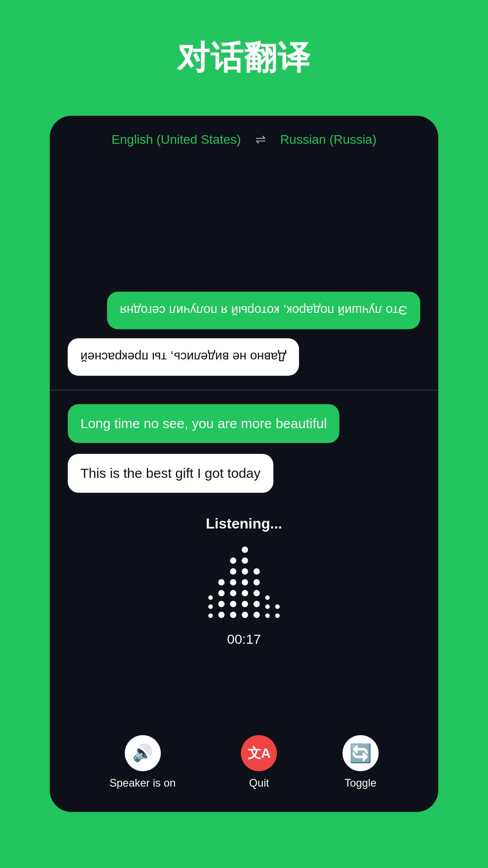  Describe the element at coordinates (244, 473) in the screenshot. I see `english-msg-2: This is the best gift I got today` at that location.